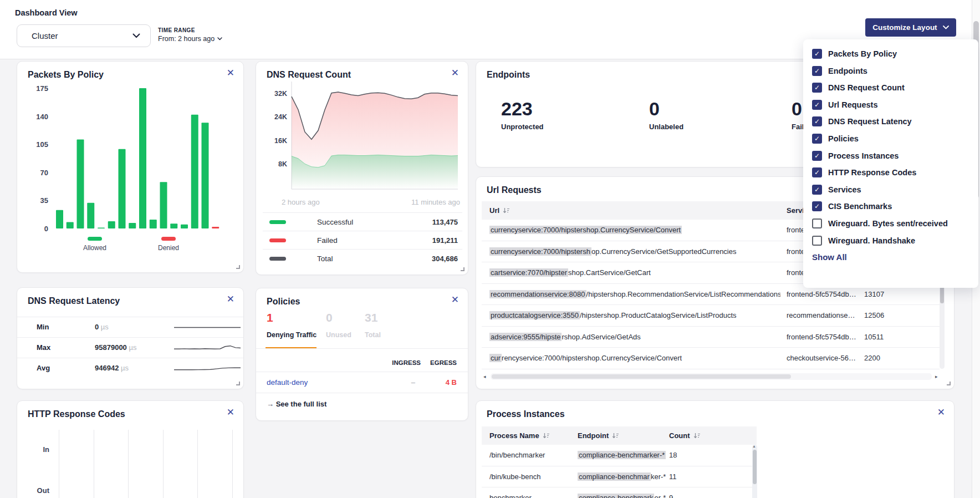 The height and width of the screenshot is (498, 980). What do you see at coordinates (891, 206) in the screenshot?
I see `customize-menu-item: ✓CIS Benchmarks` at bounding box center [891, 206].